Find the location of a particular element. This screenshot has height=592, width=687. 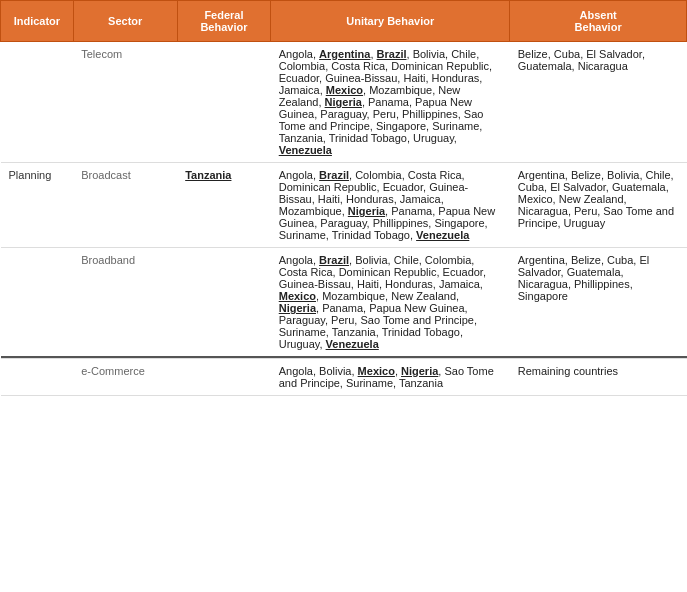

table-row: e-Commerce Angola, Bolivia, Mexico, Nige… is located at coordinates (344, 378).